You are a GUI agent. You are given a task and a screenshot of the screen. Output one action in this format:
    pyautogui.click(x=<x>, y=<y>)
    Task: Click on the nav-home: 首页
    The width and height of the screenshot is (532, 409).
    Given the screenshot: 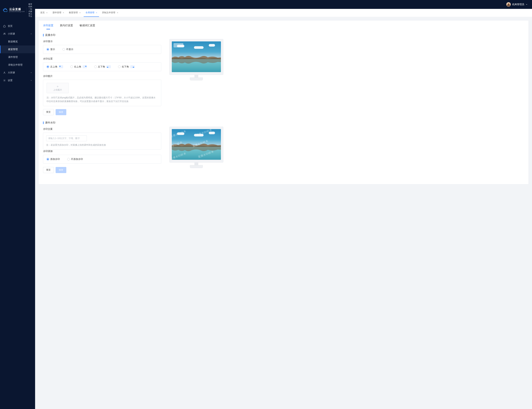 What is the action you would take?
    pyautogui.click(x=18, y=26)
    